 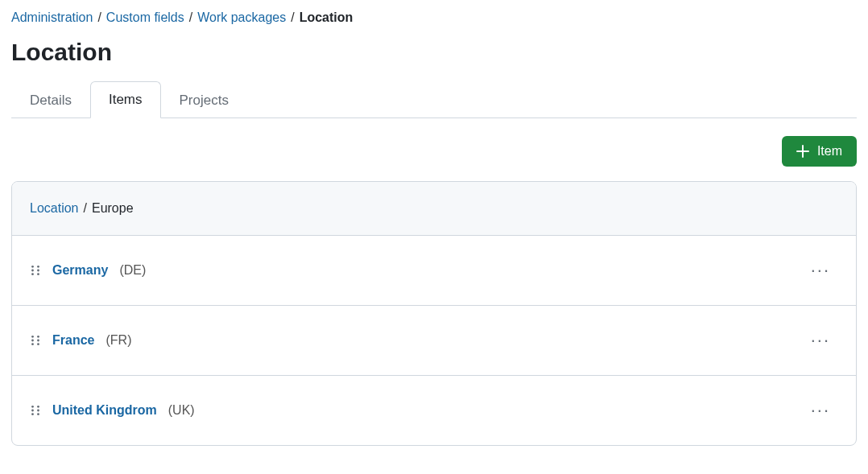 What do you see at coordinates (205, 100) in the screenshot?
I see `tab-projects: Projects` at bounding box center [205, 100].